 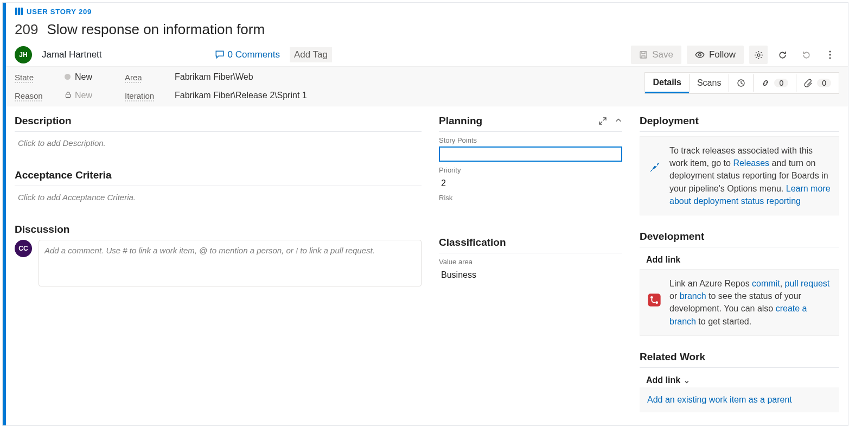 I want to click on repo-icon, so click(x=654, y=300).